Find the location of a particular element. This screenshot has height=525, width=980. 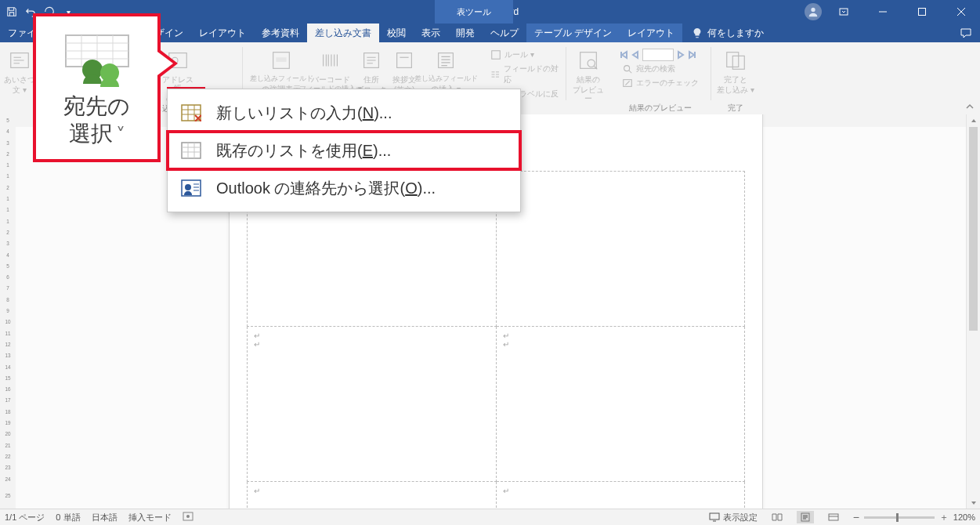

view-print-layout-button is located at coordinates (805, 517).